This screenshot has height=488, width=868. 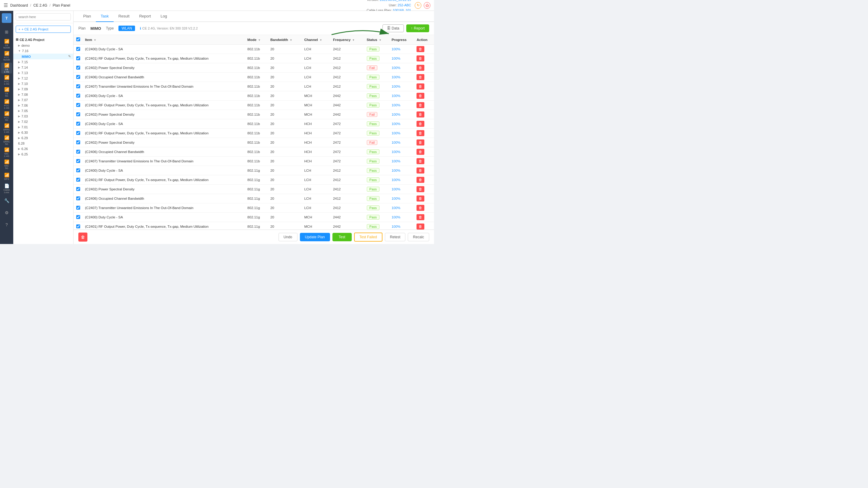 I want to click on tree-item-712: ▶ 7.12, so click(x=43, y=78).